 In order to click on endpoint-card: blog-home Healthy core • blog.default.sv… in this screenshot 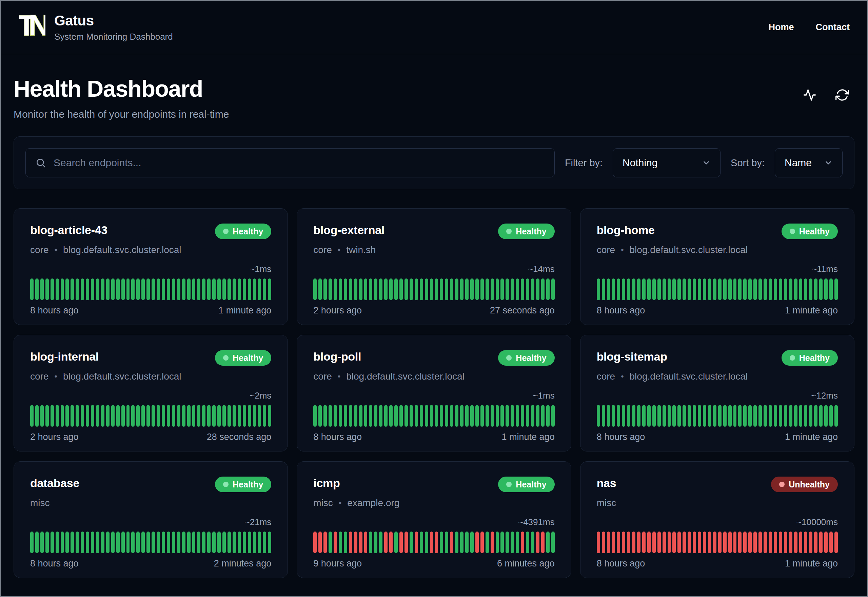, I will do `click(717, 267)`.